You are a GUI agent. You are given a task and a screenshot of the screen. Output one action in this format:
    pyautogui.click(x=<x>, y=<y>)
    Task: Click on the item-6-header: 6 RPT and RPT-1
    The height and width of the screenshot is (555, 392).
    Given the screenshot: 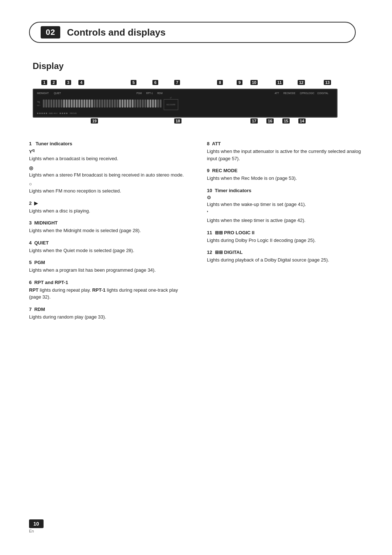 What is the action you would take?
    pyautogui.click(x=107, y=283)
    